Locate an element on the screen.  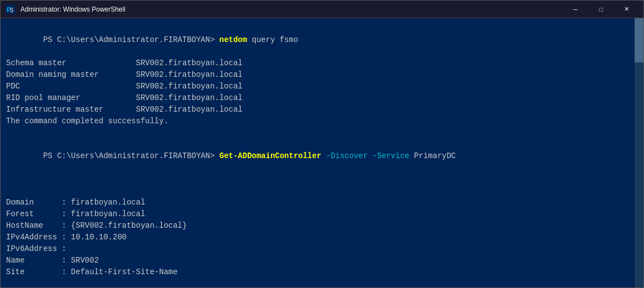
output-site: Site : Default-First-Site-Name is located at coordinates (322, 272).